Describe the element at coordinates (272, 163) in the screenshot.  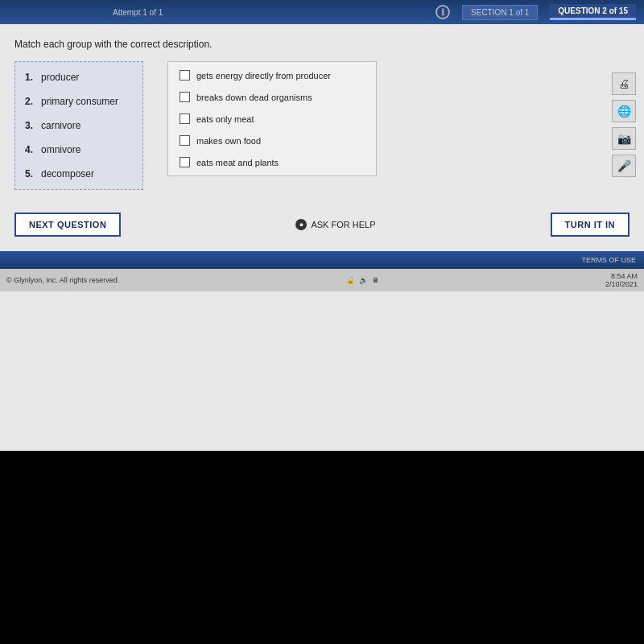
I see `description-item-5: eats meat and plants` at that location.